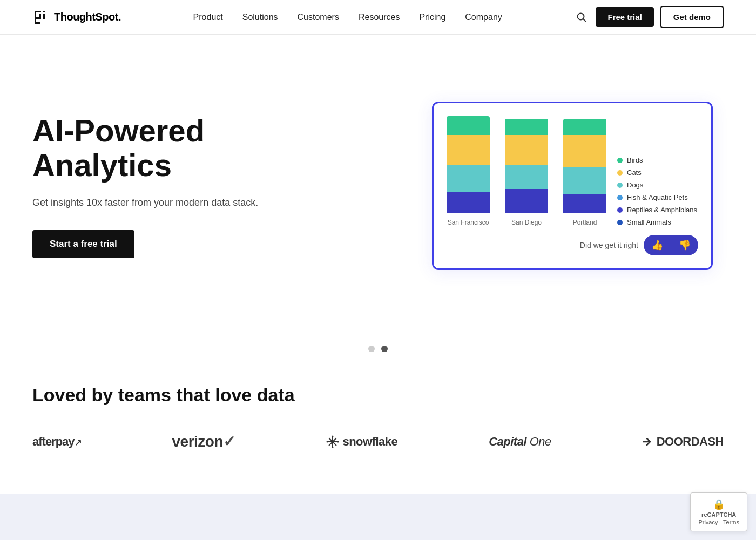  I want to click on hero-title: AI-Powered Analytics, so click(146, 148).